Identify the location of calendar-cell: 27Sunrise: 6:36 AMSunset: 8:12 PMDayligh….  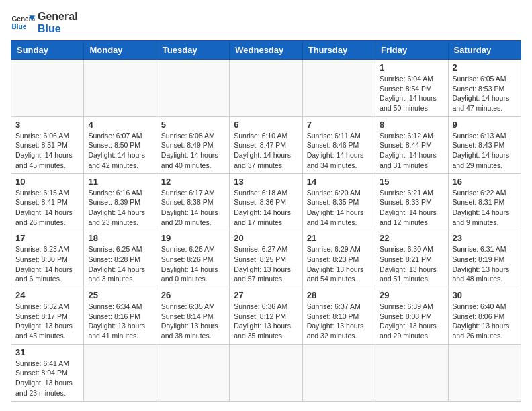
(266, 316).